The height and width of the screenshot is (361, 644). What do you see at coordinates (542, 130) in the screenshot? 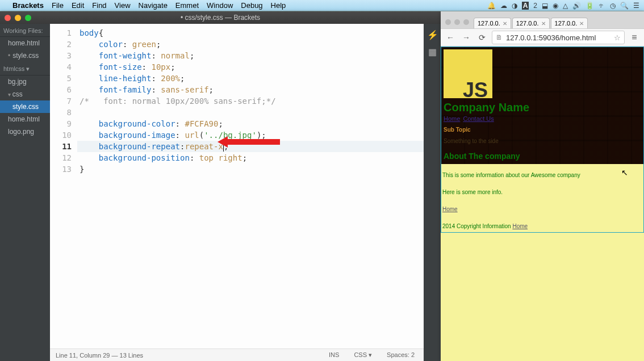
I see `subnav-title: Sub Topic` at bounding box center [542, 130].